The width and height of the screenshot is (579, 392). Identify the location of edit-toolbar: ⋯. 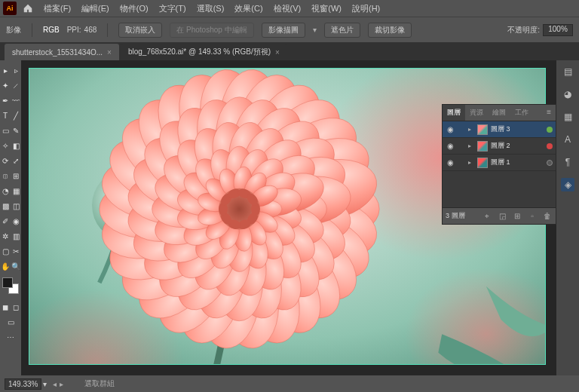
(11, 337).